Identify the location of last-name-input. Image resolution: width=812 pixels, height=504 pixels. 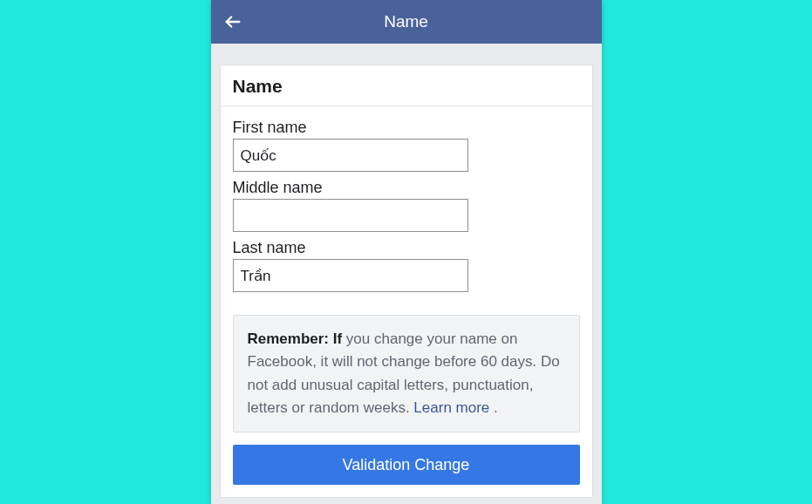
(351, 276).